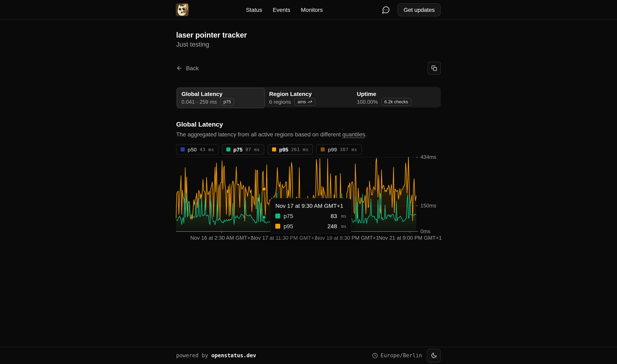 The height and width of the screenshot is (364, 617). What do you see at coordinates (311, 216) in the screenshot?
I see `tooltip-row: p75 83 ms` at bounding box center [311, 216].